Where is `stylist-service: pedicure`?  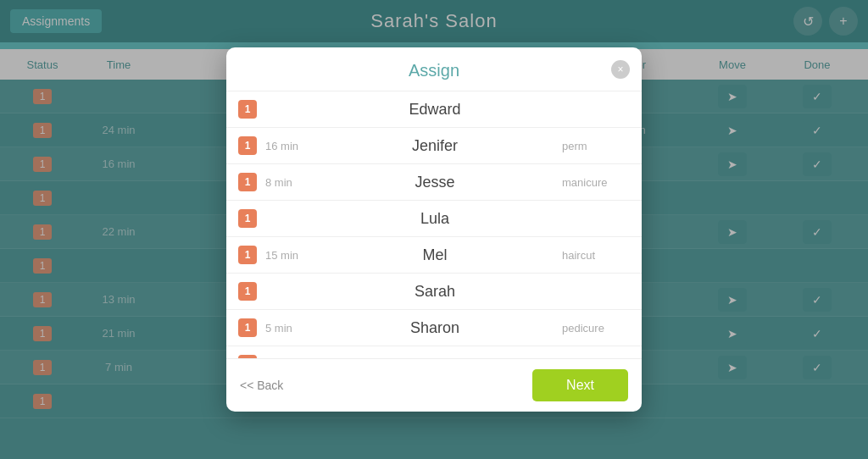
stylist-service: pedicure is located at coordinates (596, 329).